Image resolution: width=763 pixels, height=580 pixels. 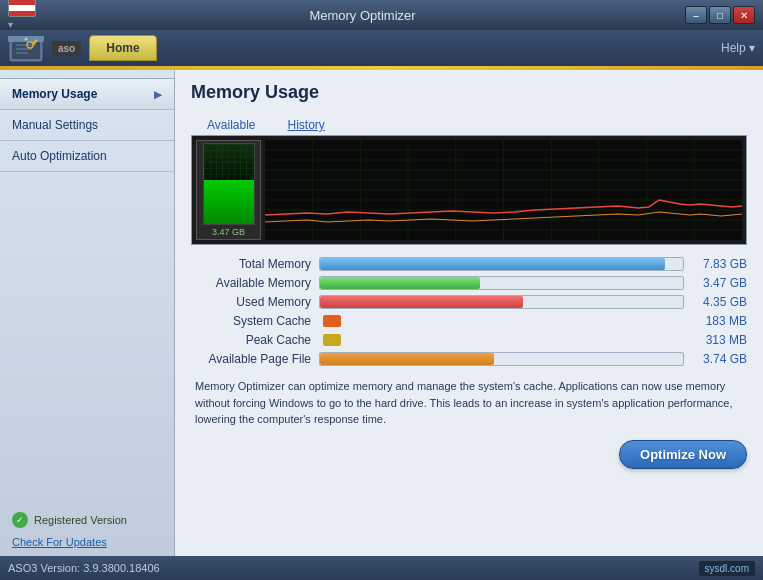 I want to click on logo-area, so click(x=26, y=48).